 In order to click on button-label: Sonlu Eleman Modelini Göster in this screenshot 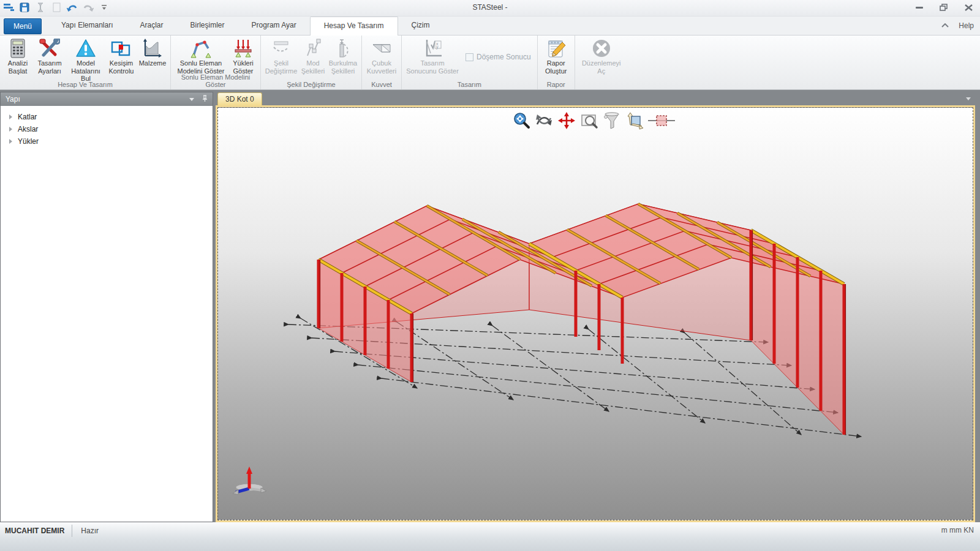, I will do `click(201, 67)`.